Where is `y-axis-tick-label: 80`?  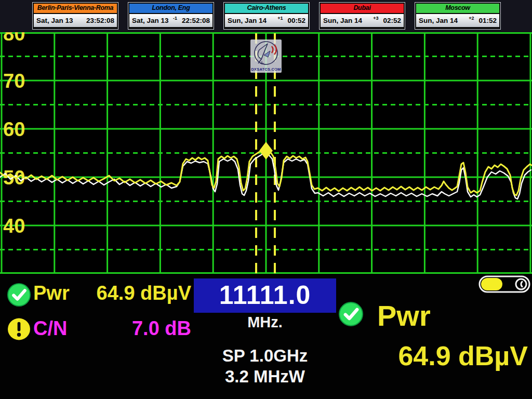
y-axis-tick-label: 80 is located at coordinates (14, 38).